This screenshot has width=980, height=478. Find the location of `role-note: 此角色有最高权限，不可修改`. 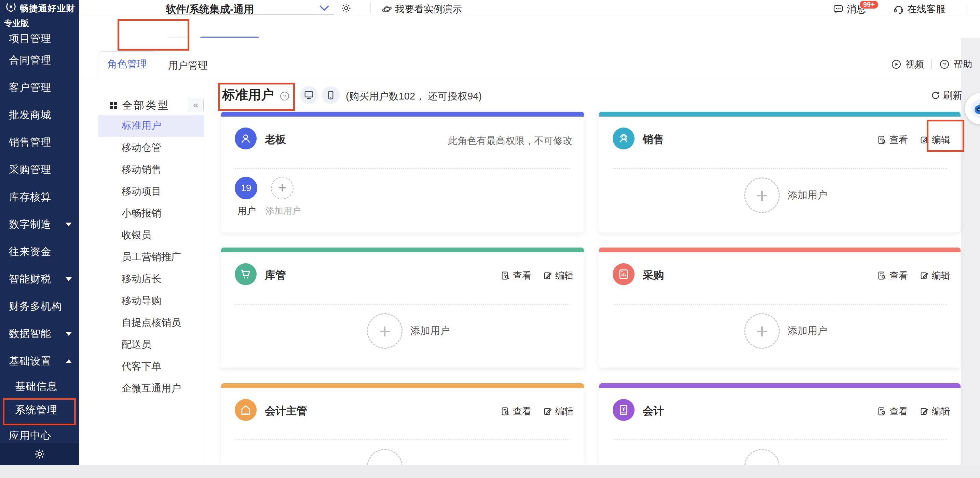

role-note: 此角色有最高权限，不可修改 is located at coordinates (510, 141).